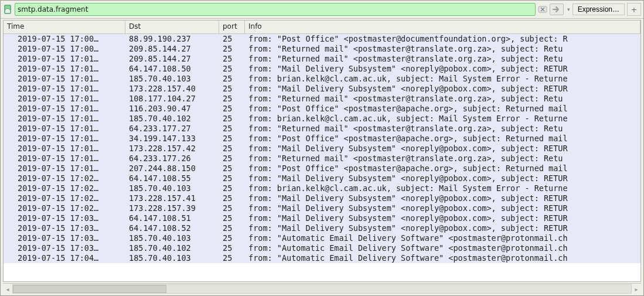  Describe the element at coordinates (172, 198) in the screenshot. I see `cell-dst: 173.228.157.41` at that location.